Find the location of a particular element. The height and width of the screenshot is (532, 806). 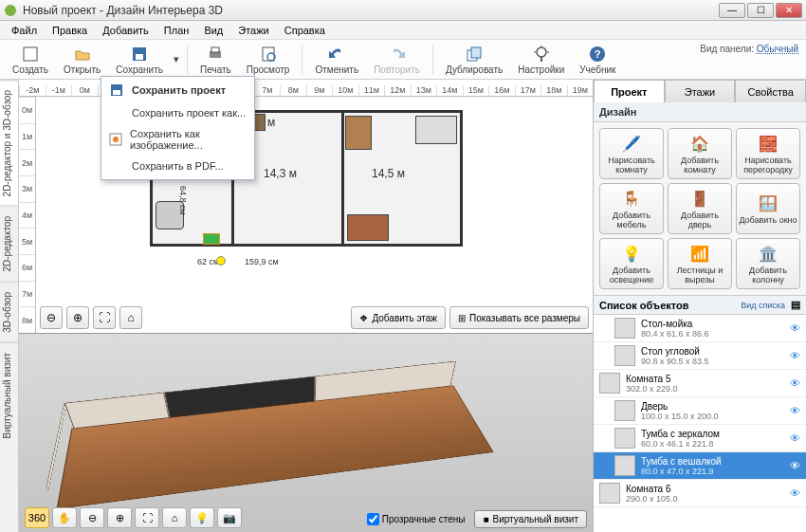

rp-tab: Проект is located at coordinates (630, 91).